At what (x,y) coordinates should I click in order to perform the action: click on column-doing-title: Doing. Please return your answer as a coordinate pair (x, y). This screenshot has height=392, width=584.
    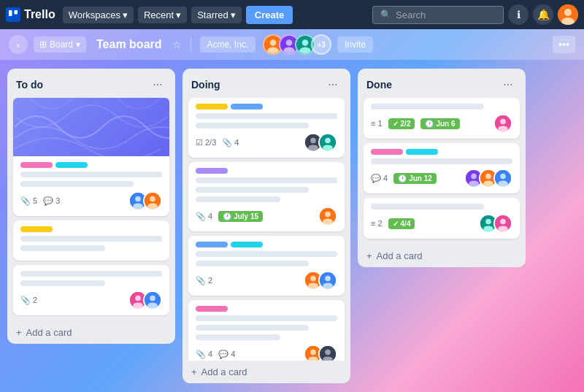
    Looking at the image, I should click on (206, 85).